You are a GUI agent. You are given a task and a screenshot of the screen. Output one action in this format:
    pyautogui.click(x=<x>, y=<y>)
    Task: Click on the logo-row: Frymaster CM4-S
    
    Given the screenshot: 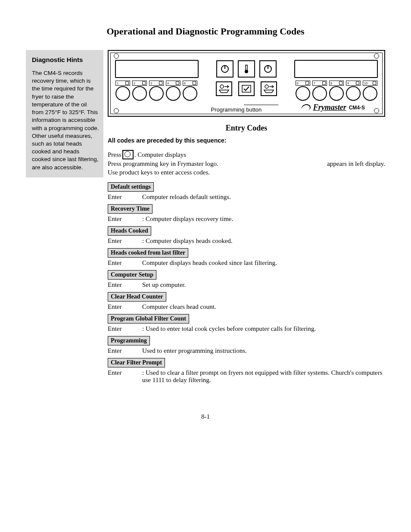 What is the action you would take?
    pyautogui.click(x=333, y=108)
    